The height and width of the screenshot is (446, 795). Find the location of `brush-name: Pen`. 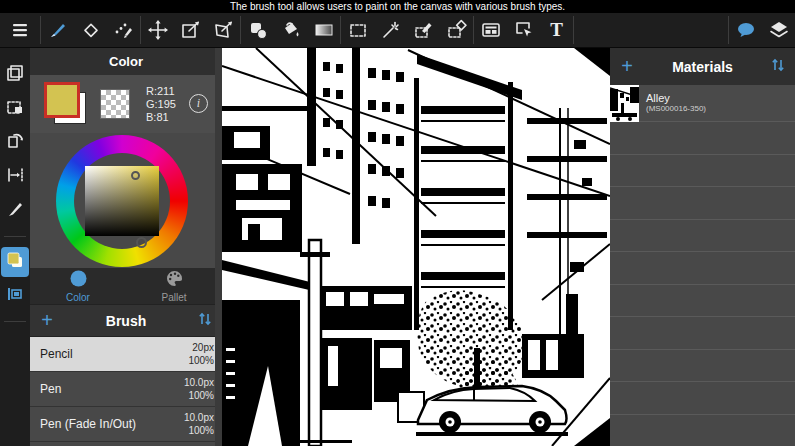

brush-name: Pen is located at coordinates (100, 389).